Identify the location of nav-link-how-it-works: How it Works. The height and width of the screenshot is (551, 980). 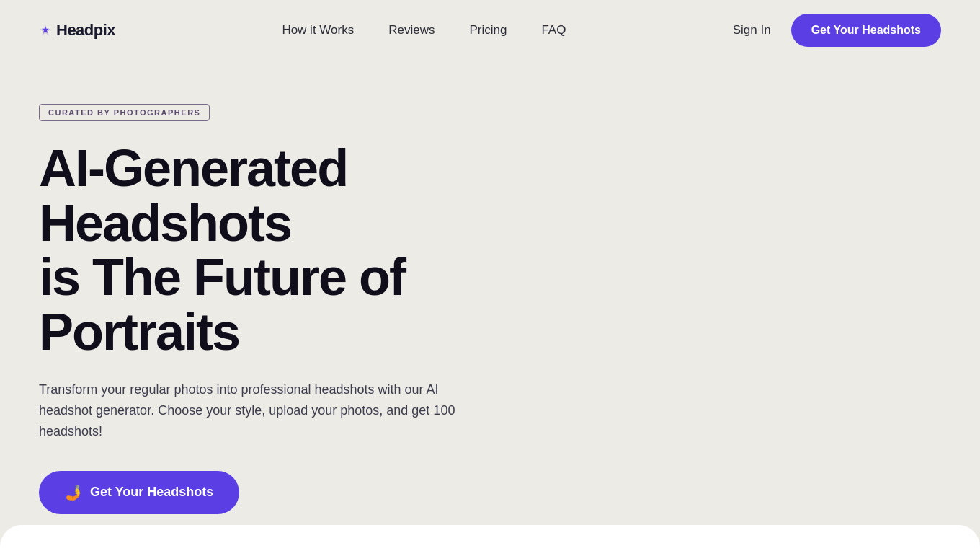
(318, 30).